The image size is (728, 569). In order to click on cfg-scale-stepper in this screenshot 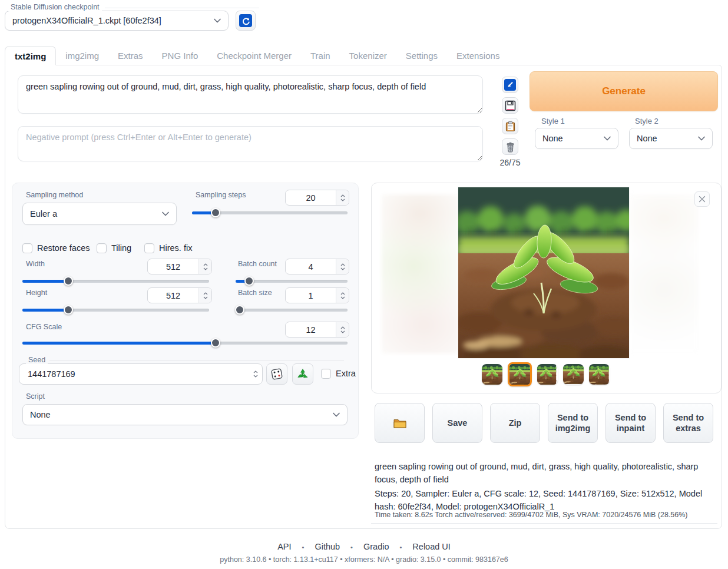, I will do `click(342, 330)`.